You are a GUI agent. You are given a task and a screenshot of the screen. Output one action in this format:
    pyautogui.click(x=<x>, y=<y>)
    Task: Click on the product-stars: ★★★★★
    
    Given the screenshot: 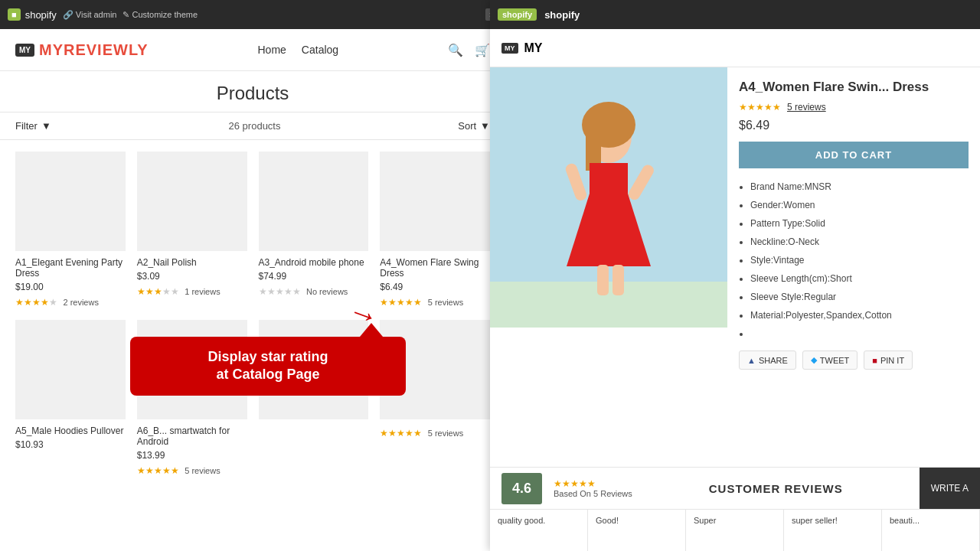 What is the action you would take?
    pyautogui.click(x=760, y=107)
    